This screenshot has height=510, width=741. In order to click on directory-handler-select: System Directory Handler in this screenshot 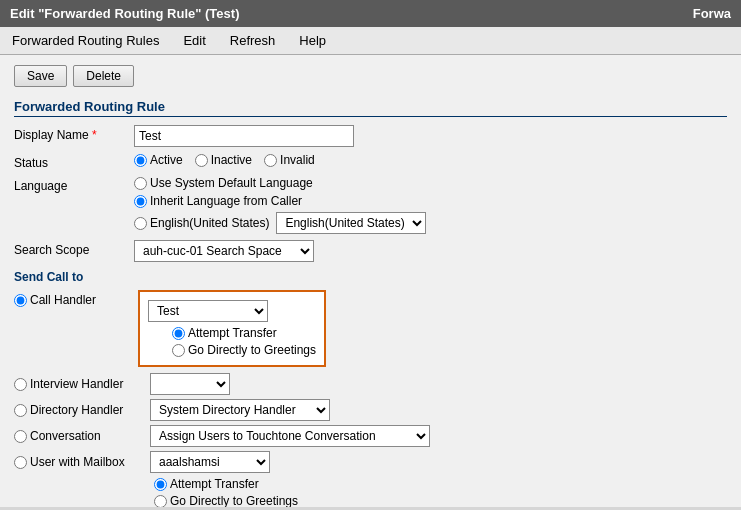, I will do `click(240, 410)`.